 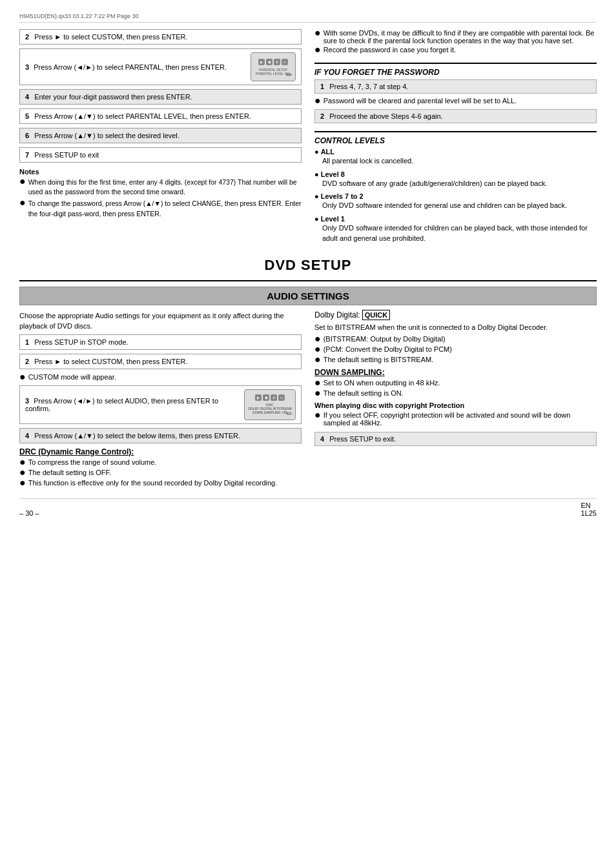 I want to click on dolby-bullet-3-text: The default setting is BITSTREAM., so click(x=378, y=360).